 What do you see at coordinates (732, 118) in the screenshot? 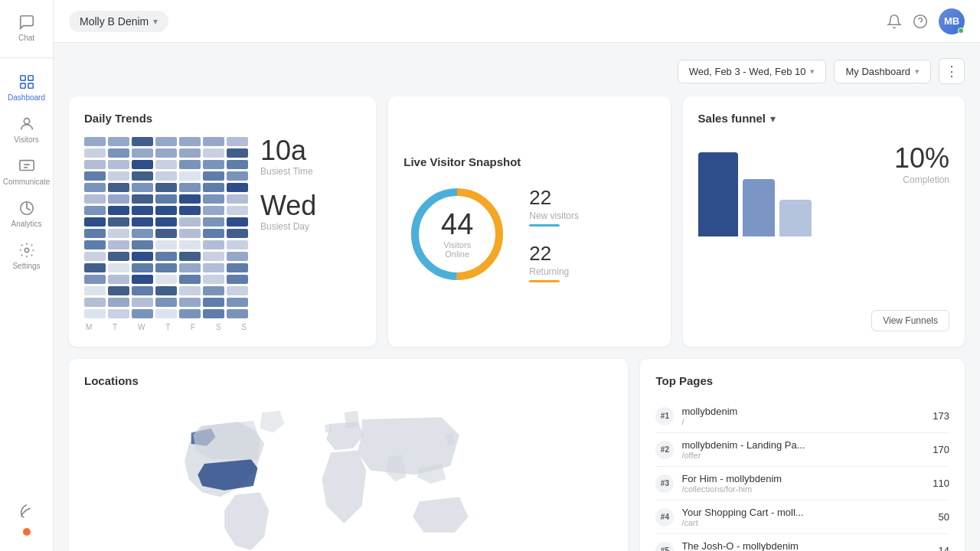
I see `sales-funnel-title: Sales funnel` at bounding box center [732, 118].